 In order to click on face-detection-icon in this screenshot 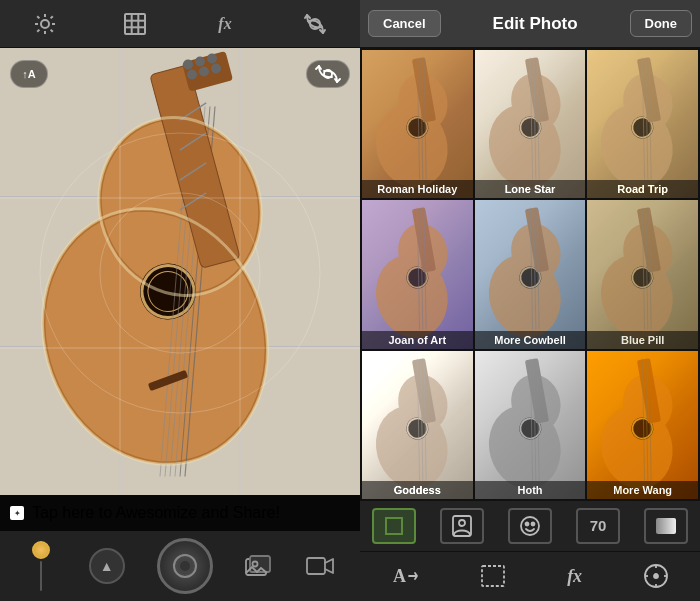, I will do `click(530, 526)`.